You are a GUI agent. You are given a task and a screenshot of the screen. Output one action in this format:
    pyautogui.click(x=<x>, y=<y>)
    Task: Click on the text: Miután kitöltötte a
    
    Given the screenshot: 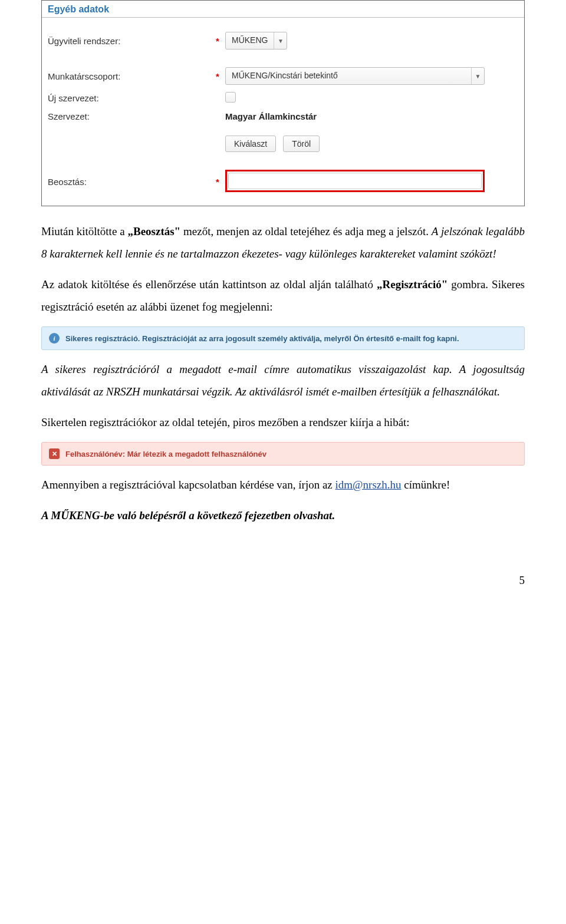 What is the action you would take?
    pyautogui.click(x=84, y=231)
    